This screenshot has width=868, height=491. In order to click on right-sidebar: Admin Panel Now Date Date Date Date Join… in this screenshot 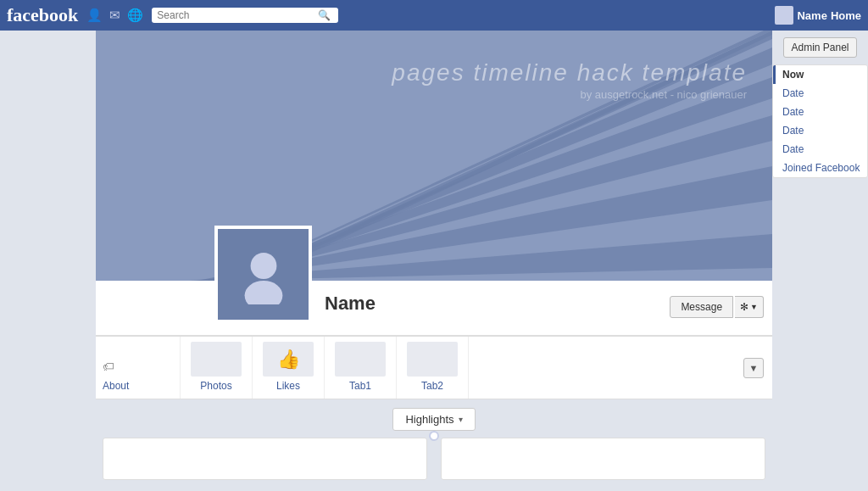, I will do `click(821, 255)`.